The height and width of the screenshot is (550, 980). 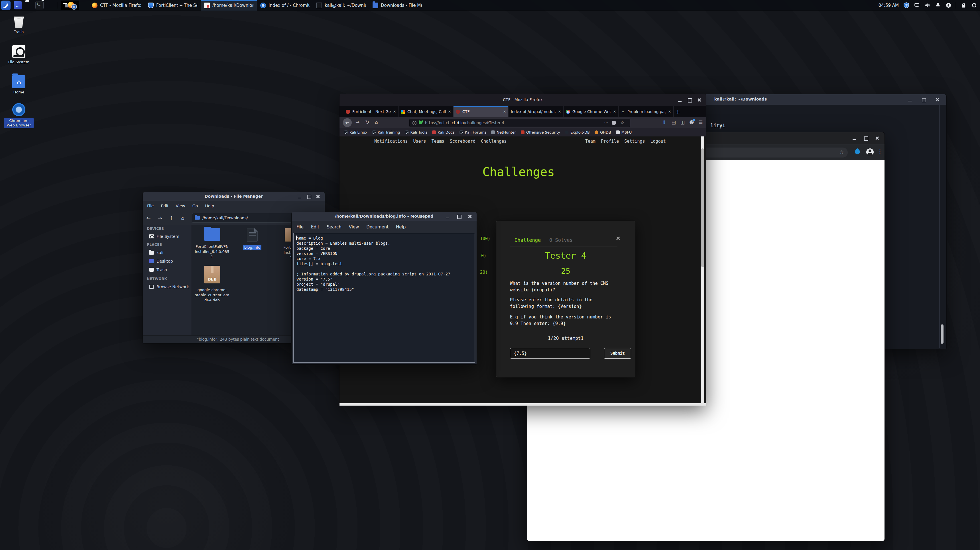 What do you see at coordinates (561, 240) in the screenshot?
I see `modal-tab-solves: 0 Solves` at bounding box center [561, 240].